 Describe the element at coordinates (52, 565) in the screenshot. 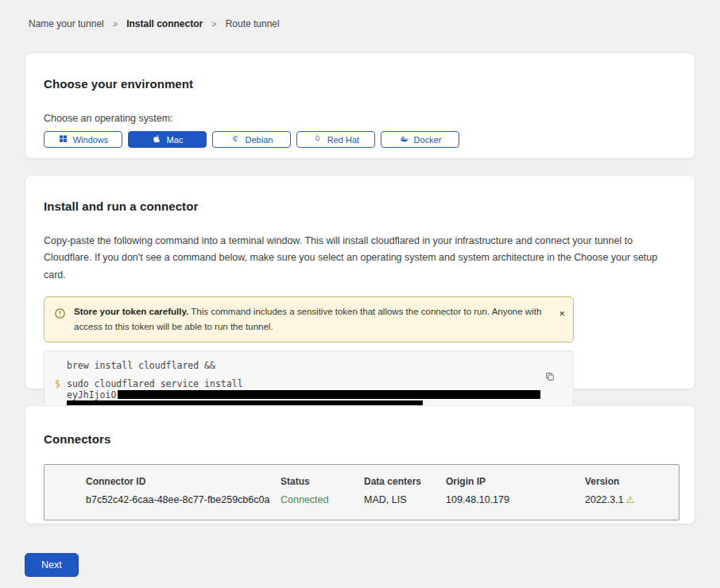

I see `next-button: Next` at that location.